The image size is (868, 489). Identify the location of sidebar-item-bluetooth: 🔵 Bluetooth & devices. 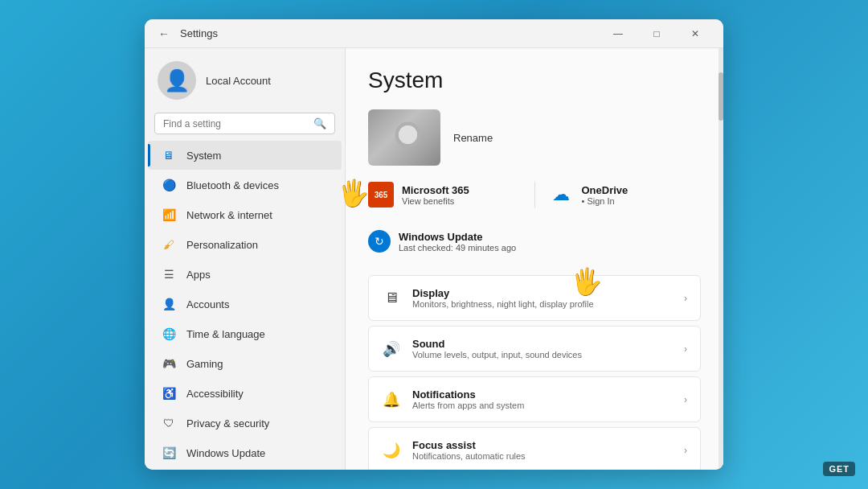
(244, 185).